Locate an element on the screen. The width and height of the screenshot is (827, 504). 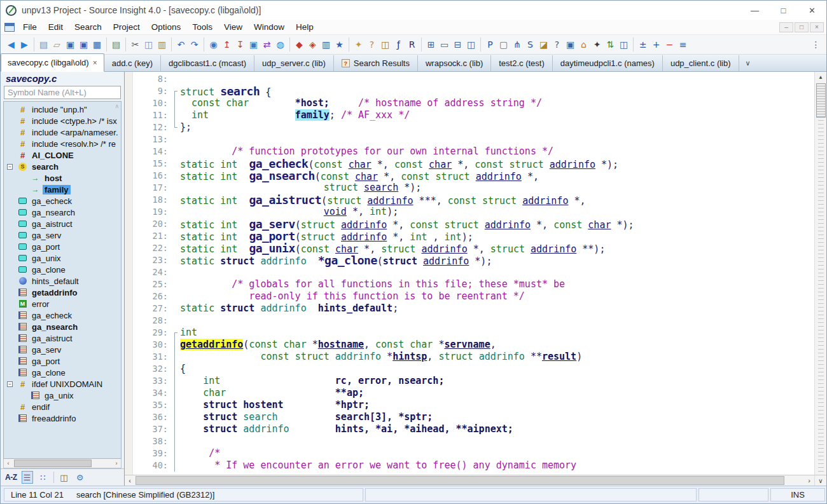
cut-button: ✂ is located at coordinates (135, 44).